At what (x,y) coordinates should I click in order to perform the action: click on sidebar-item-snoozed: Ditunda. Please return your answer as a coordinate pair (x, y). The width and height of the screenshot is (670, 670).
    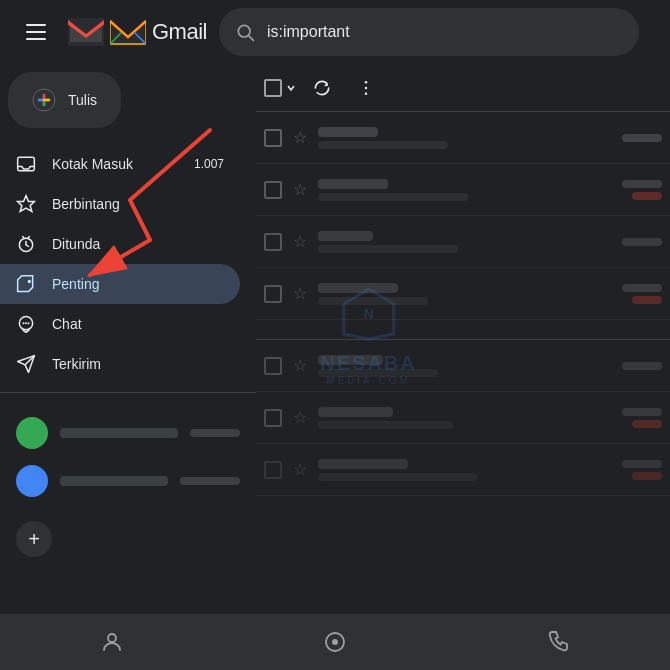
    Looking at the image, I should click on (120, 244).